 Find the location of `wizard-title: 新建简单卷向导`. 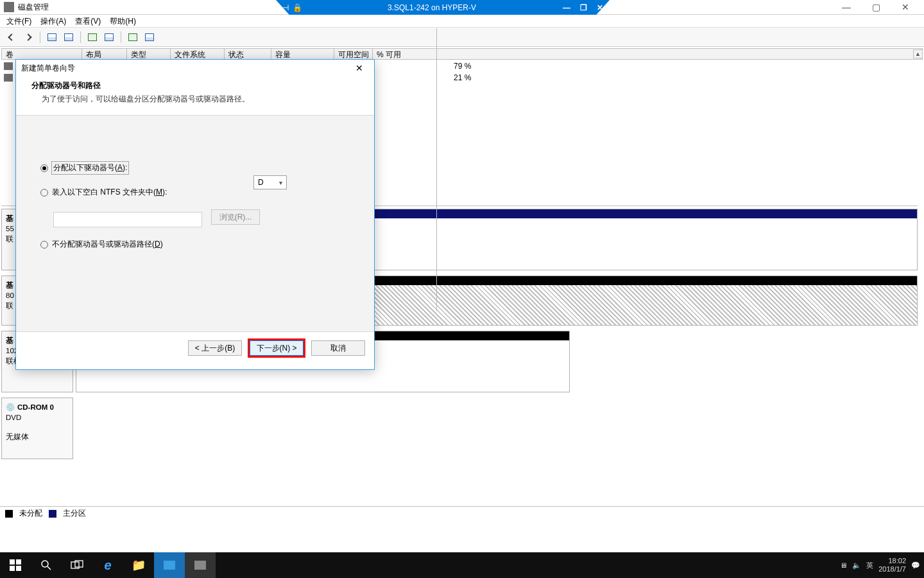

wizard-title: 新建简单卷向导 is located at coordinates (48, 68).